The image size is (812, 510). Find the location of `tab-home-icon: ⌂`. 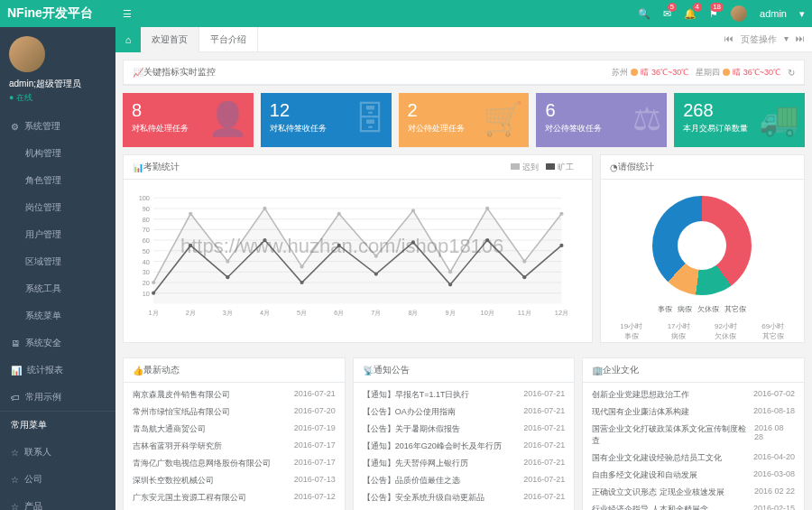

tab-home-icon: ⌂ is located at coordinates (128, 40).